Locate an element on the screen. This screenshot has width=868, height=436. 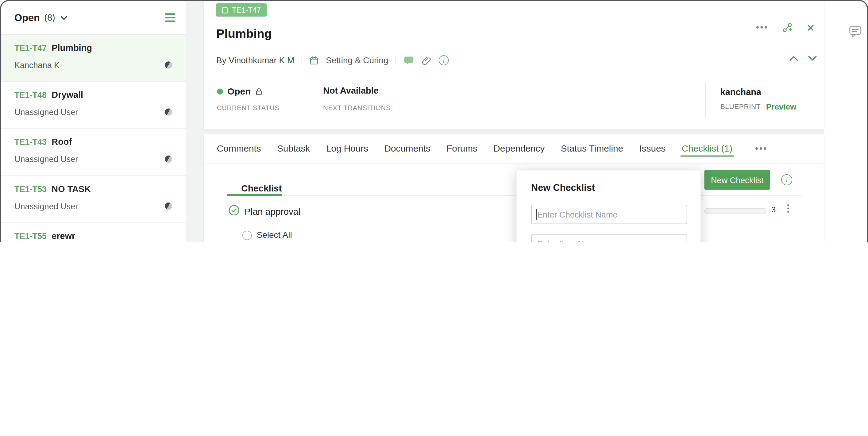
list-menu-icon is located at coordinates (170, 18).